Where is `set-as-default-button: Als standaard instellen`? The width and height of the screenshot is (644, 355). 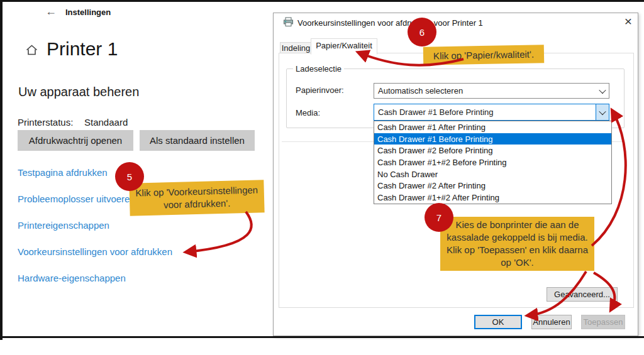
set-as-default-button: Als standaard instellen is located at coordinates (197, 141).